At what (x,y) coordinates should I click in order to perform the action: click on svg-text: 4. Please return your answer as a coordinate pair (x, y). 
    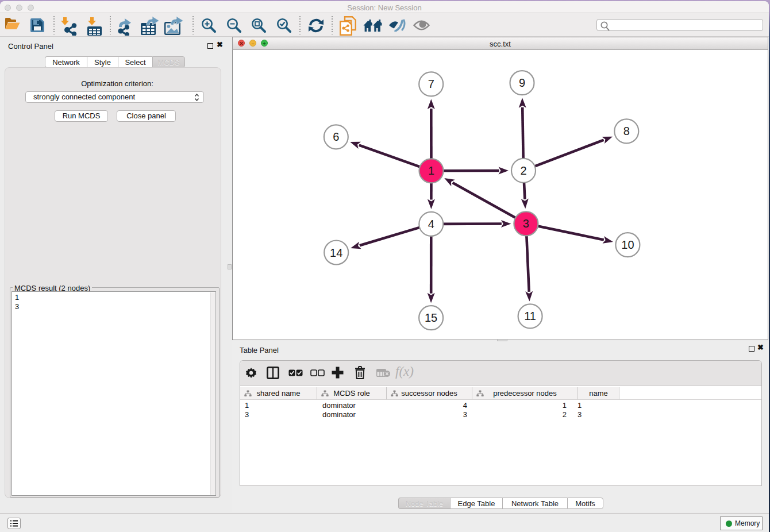
    Looking at the image, I should click on (431, 224).